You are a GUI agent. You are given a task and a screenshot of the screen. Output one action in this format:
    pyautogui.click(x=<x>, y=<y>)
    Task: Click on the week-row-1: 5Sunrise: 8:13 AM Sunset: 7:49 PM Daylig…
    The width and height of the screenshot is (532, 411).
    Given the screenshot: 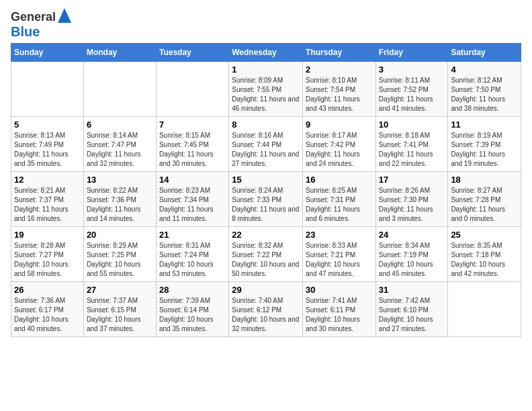 What is the action you would take?
    pyautogui.click(x=266, y=144)
    